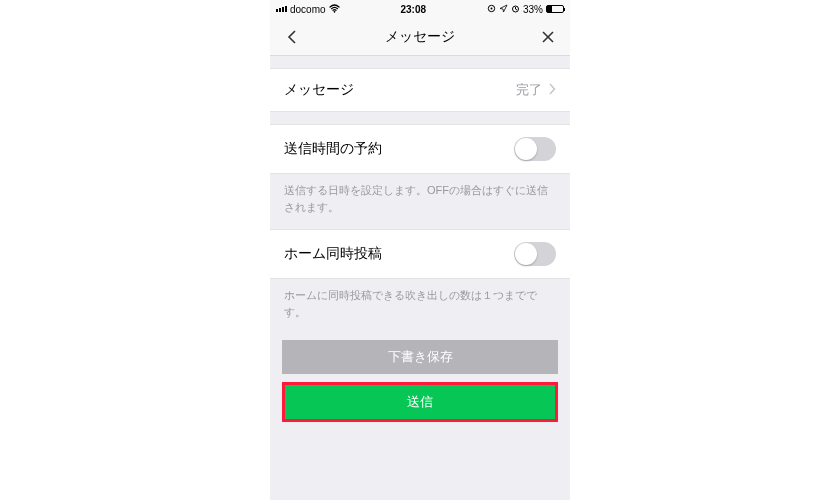 The height and width of the screenshot is (500, 840). I want to click on status-bar: docomo 23:08 33%, so click(420, 9).